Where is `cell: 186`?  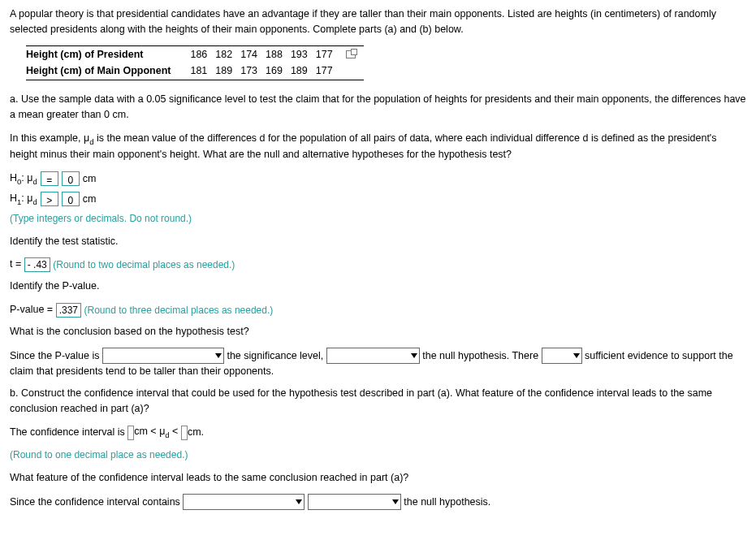
cell: 186 is located at coordinates (203, 54).